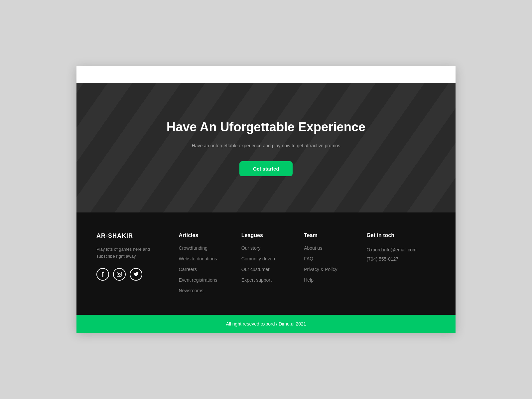 The image size is (532, 399). I want to click on team-title: Team, so click(329, 235).